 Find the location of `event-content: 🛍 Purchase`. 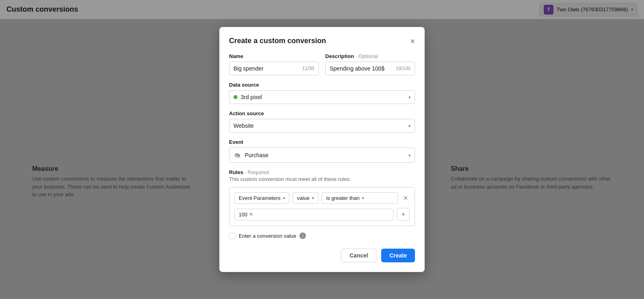

event-content: 🛍 Purchase is located at coordinates (251, 155).